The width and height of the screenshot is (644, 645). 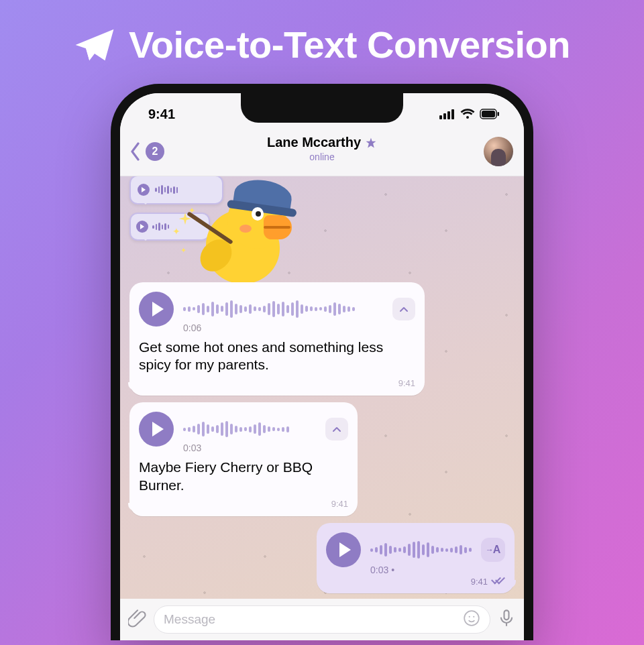 I want to click on microphone-icon, so click(x=506, y=618).